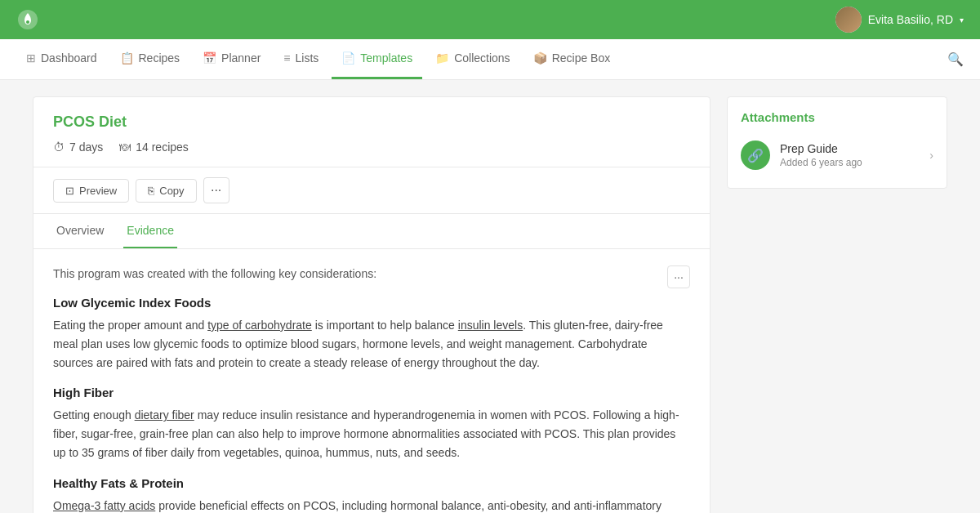 The height and width of the screenshot is (513, 980). I want to click on search-icon: 🔍, so click(956, 59).